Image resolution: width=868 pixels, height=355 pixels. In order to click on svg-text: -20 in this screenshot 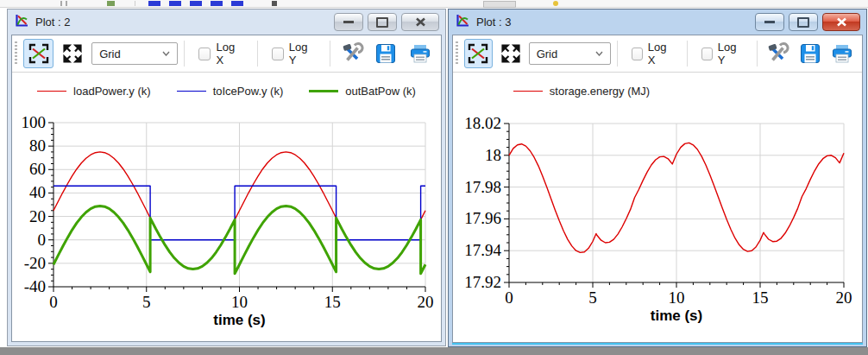, I will do `click(35, 263)`.